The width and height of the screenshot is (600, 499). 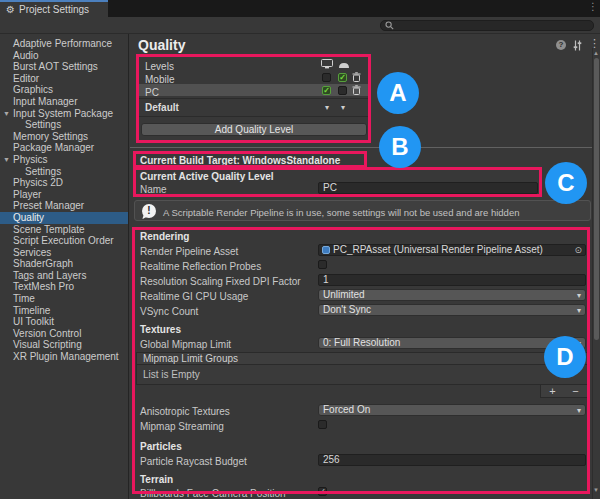 I want to click on tab-project-settings: ⚙ Project Settings, so click(x=54, y=8).